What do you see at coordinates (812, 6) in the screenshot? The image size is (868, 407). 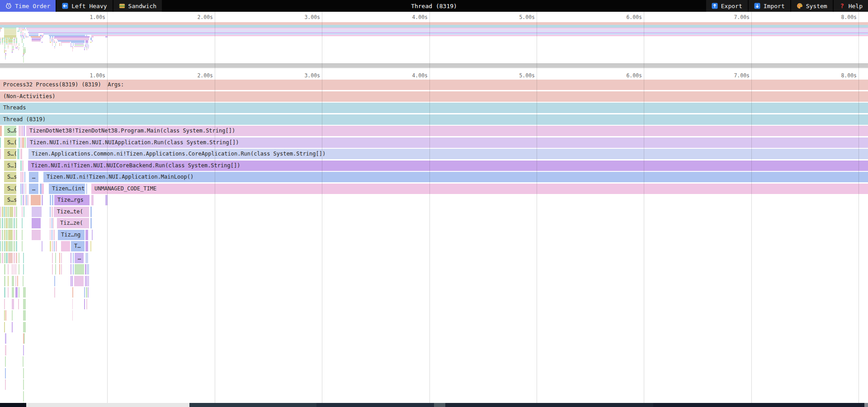 I see `system-theme-button: System` at bounding box center [812, 6].